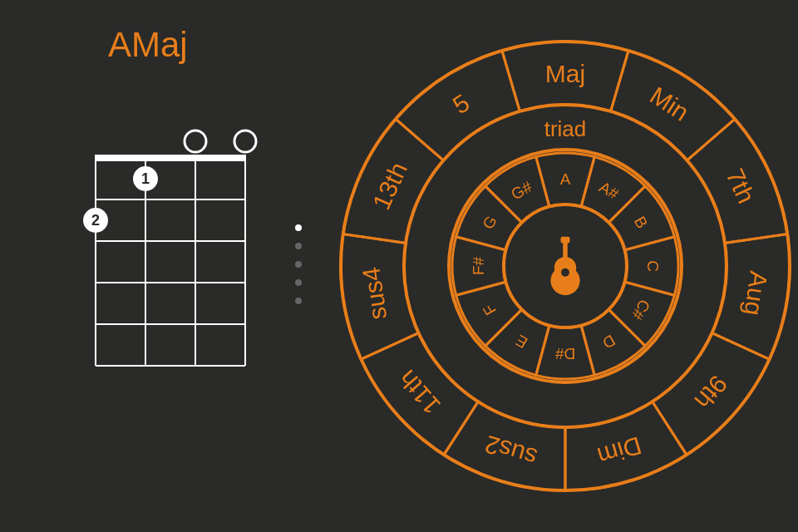 This screenshot has width=798, height=532. I want to click on chord-type-label: 7th, so click(740, 186).